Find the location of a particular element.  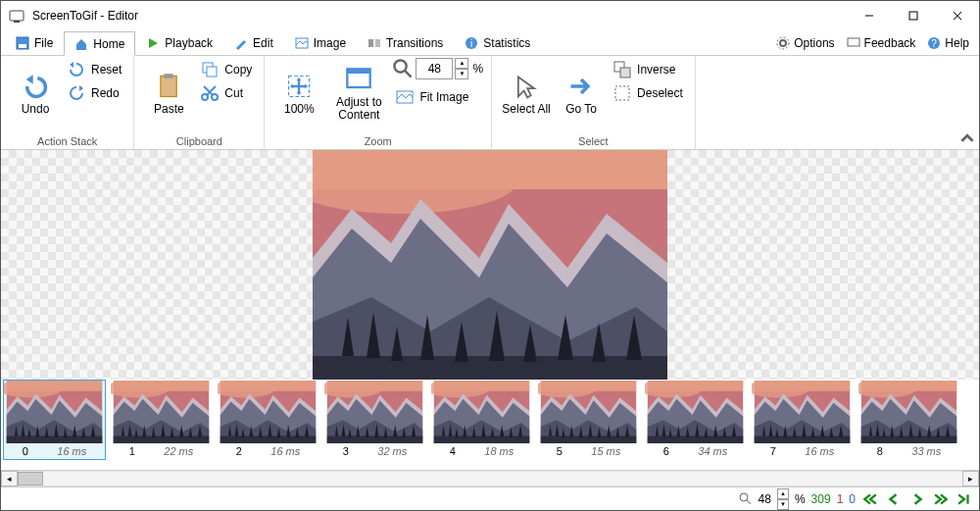

undo-button: Undo is located at coordinates (35, 94).